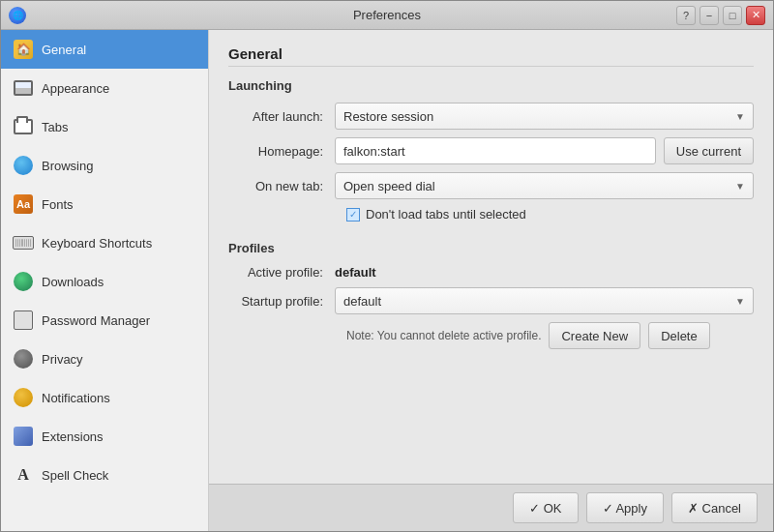 The image size is (774, 532). What do you see at coordinates (544, 301) in the screenshot?
I see `startup-profile-control: default ▼` at bounding box center [544, 301].